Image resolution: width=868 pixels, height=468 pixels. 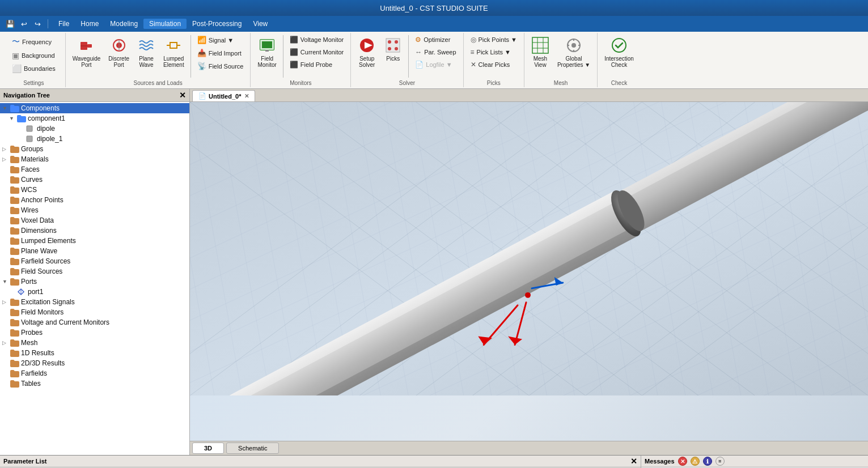 I want to click on tree-item-groups: ▷ Groups, so click(x=95, y=149).